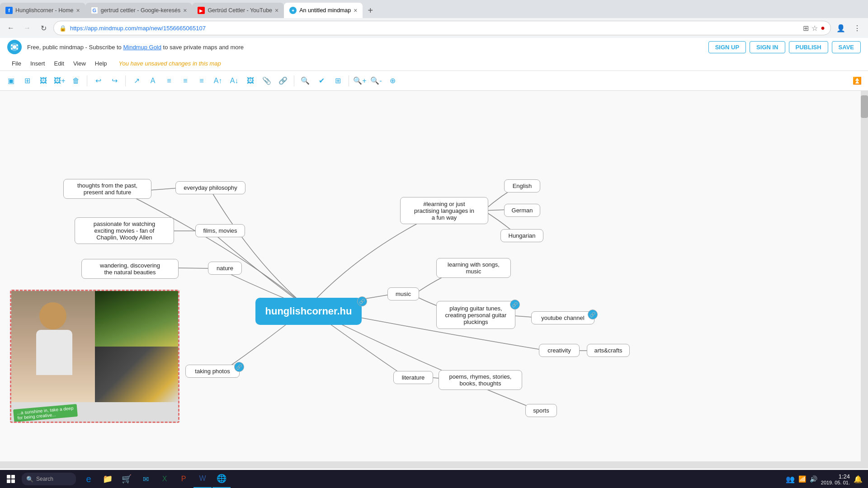  Describe the element at coordinates (108, 479) in the screenshot. I see `taskbar-files-icon: 📁` at that location.